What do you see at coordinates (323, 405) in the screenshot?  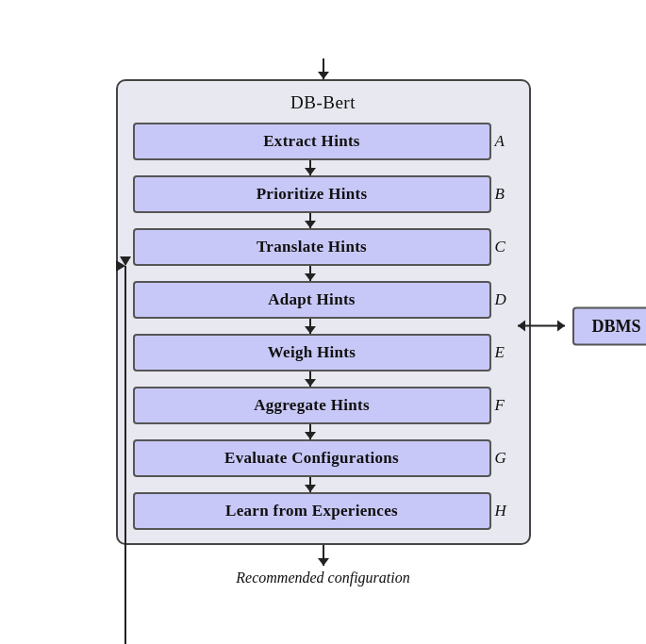 I see `step-row-f: Aggregate Hints F` at bounding box center [323, 405].